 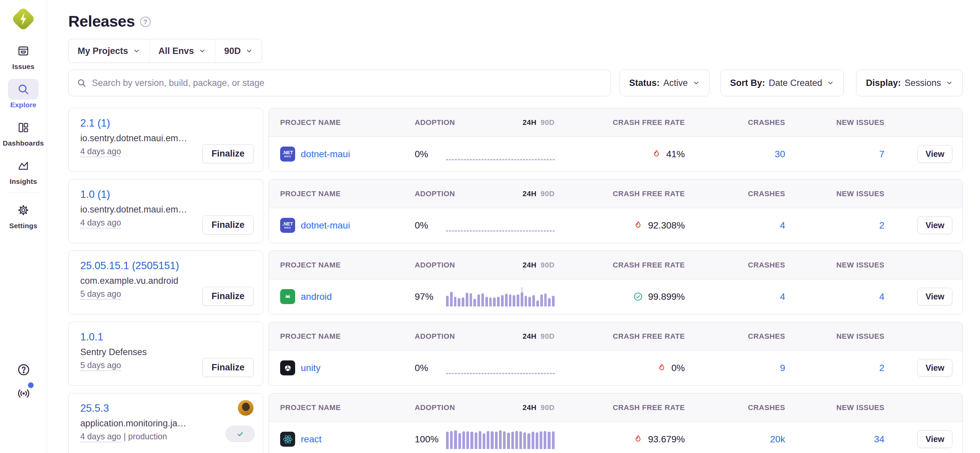 I want to click on project-link: react, so click(x=311, y=439).